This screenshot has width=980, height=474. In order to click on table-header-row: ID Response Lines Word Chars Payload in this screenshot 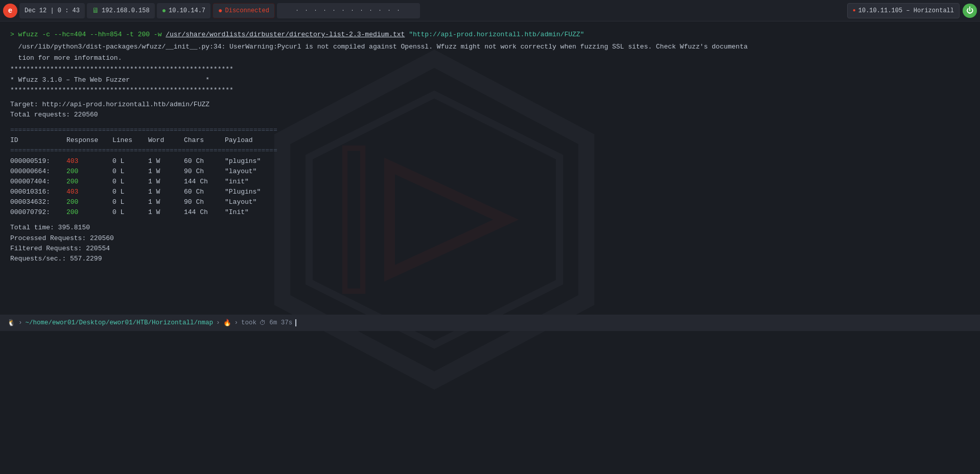, I will do `click(490, 140)`.